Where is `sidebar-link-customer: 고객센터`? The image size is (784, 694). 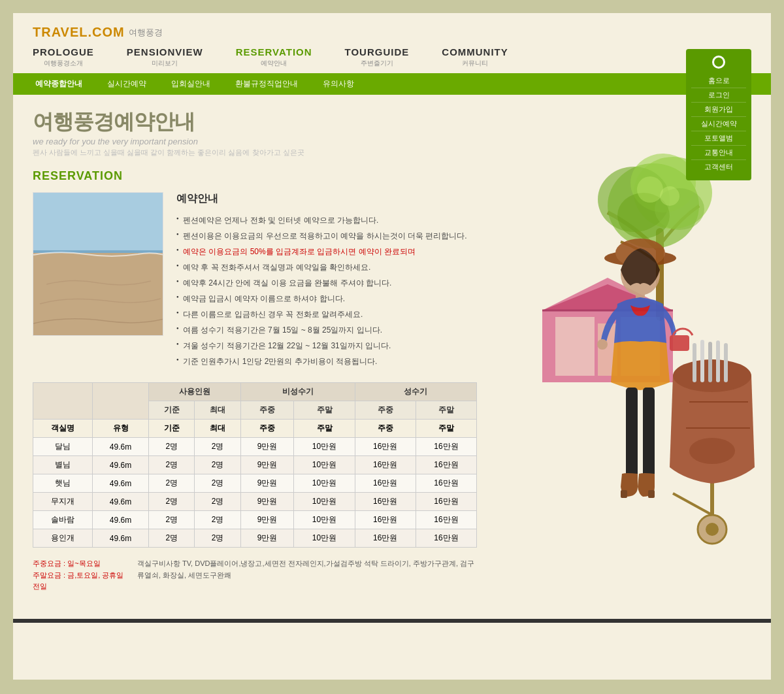
sidebar-link-customer: 고객센터 is located at coordinates (719, 167).